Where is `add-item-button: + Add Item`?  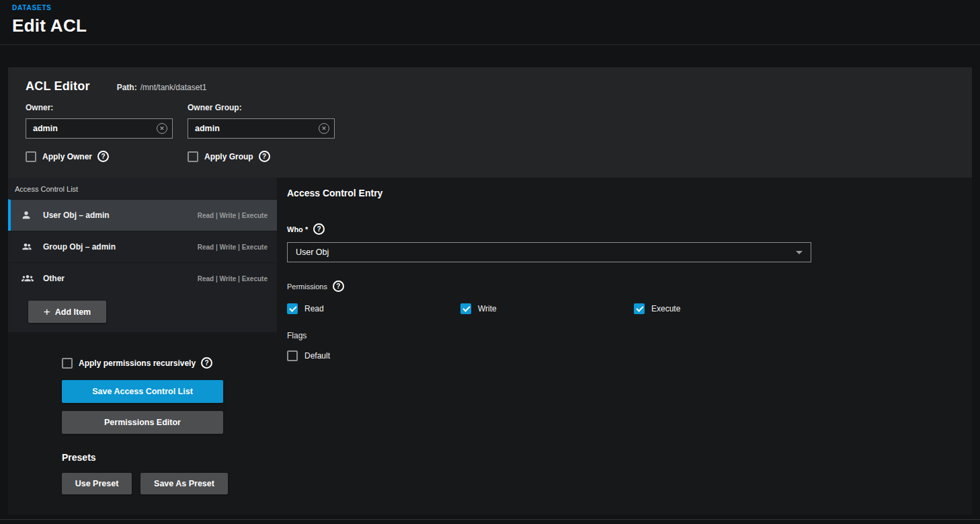
add-item-button: + Add Item is located at coordinates (67, 312).